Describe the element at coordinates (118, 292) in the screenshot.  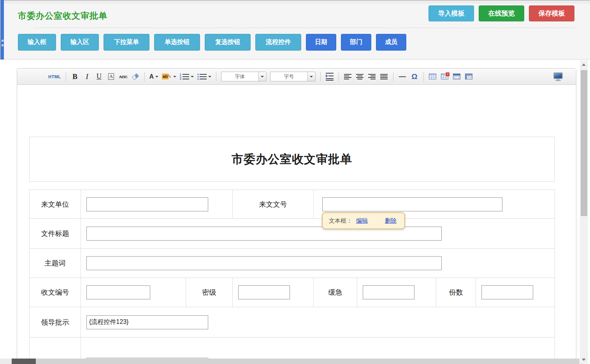
I see `receipt-number-input` at that location.